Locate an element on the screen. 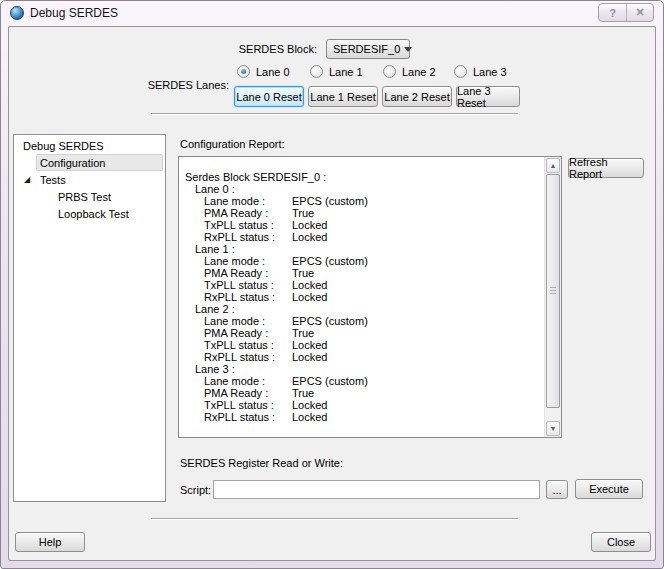 The width and height of the screenshot is (664, 569). tree-item-prbs-test: PRBS Test is located at coordinates (90, 196).